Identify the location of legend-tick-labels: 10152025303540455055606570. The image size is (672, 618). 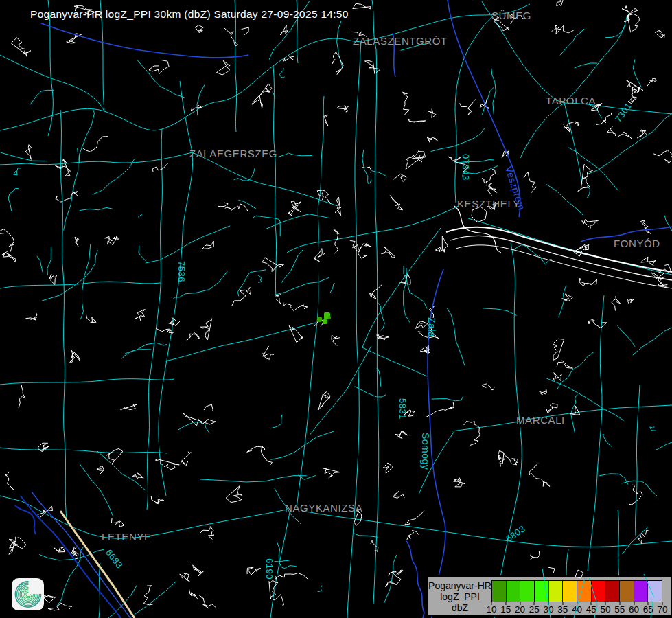
(577, 609).